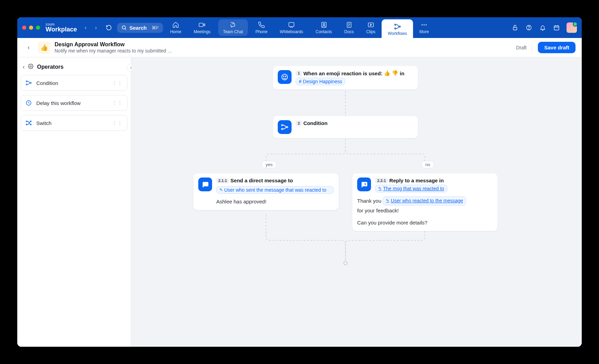  I want to click on nav-tab-clips: Clips, so click(371, 28).